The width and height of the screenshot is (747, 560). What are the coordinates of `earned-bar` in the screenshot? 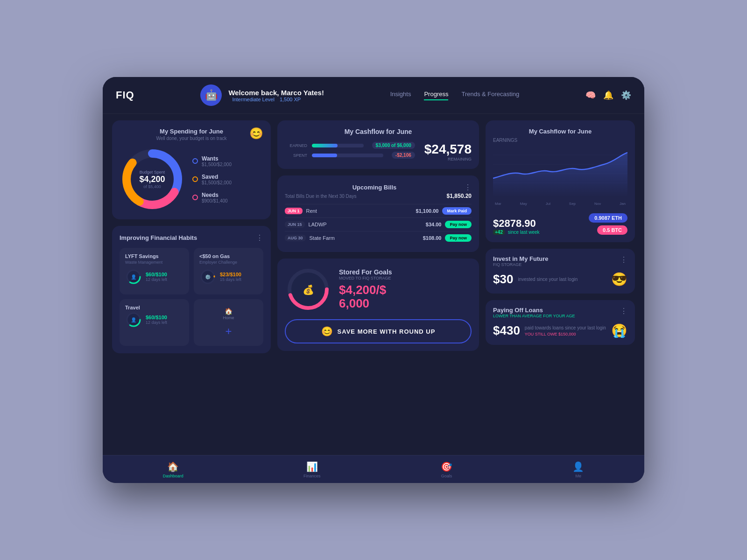 It's located at (325, 146).